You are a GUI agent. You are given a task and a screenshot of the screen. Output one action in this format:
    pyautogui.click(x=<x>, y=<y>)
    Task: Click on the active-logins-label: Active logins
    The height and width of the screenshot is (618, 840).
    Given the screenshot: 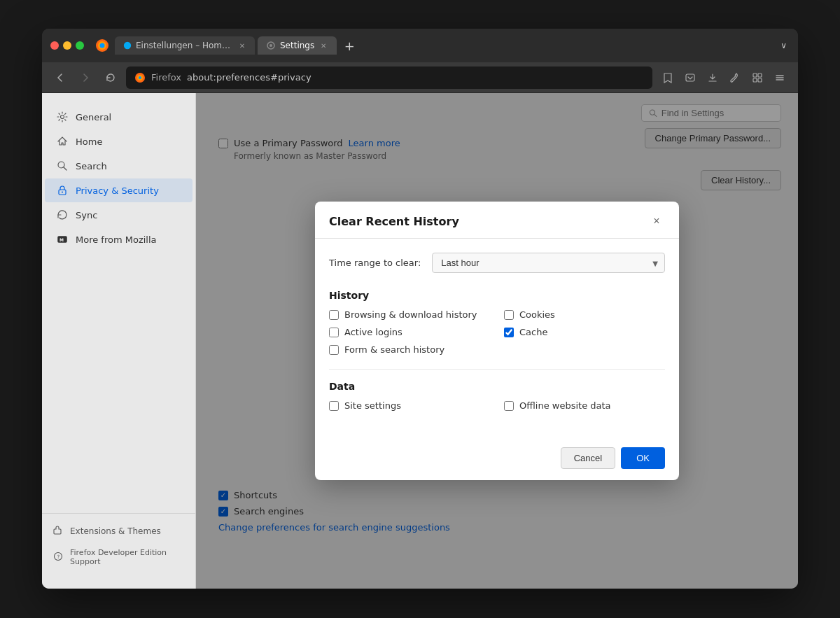 What is the action you would take?
    pyautogui.click(x=374, y=332)
    